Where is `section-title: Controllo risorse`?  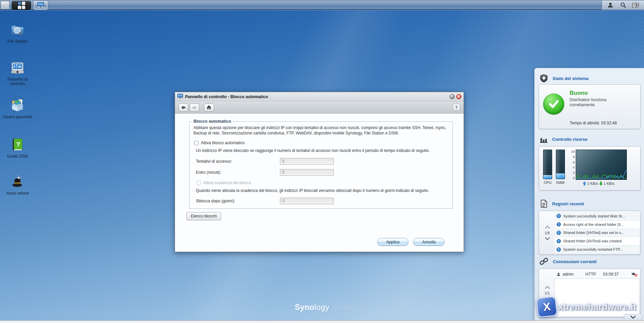
section-title: Controllo risorse is located at coordinates (570, 139).